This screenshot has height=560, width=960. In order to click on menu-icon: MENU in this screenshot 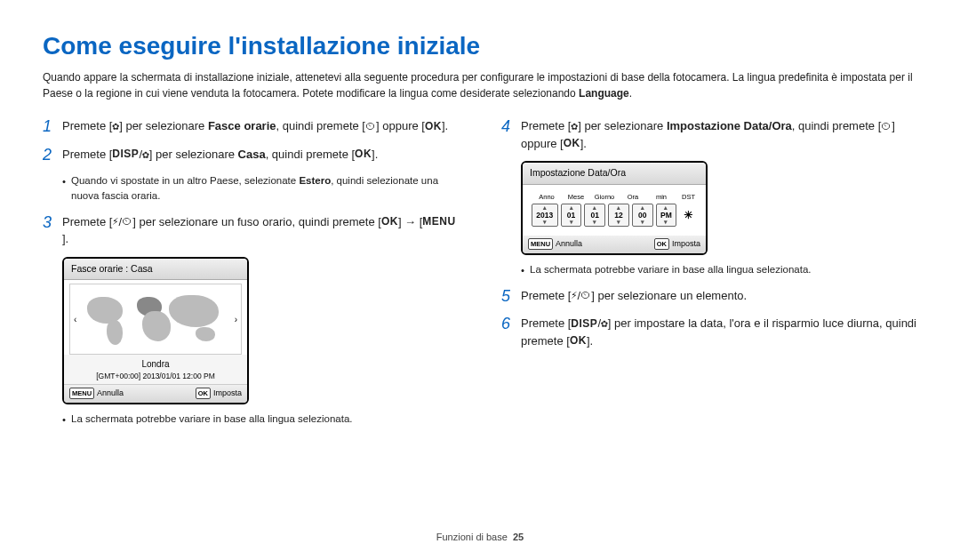, I will do `click(439, 221)`.